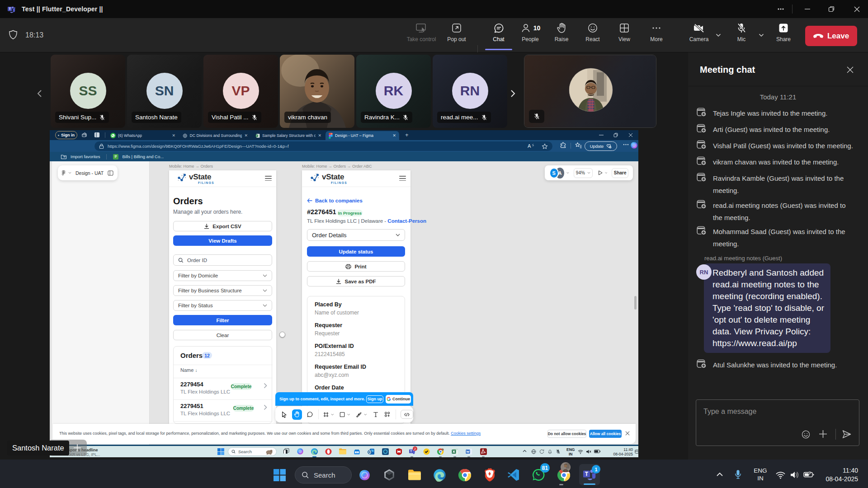  Describe the element at coordinates (484, 452) in the screenshot. I see `acrobat-icon` at that location.